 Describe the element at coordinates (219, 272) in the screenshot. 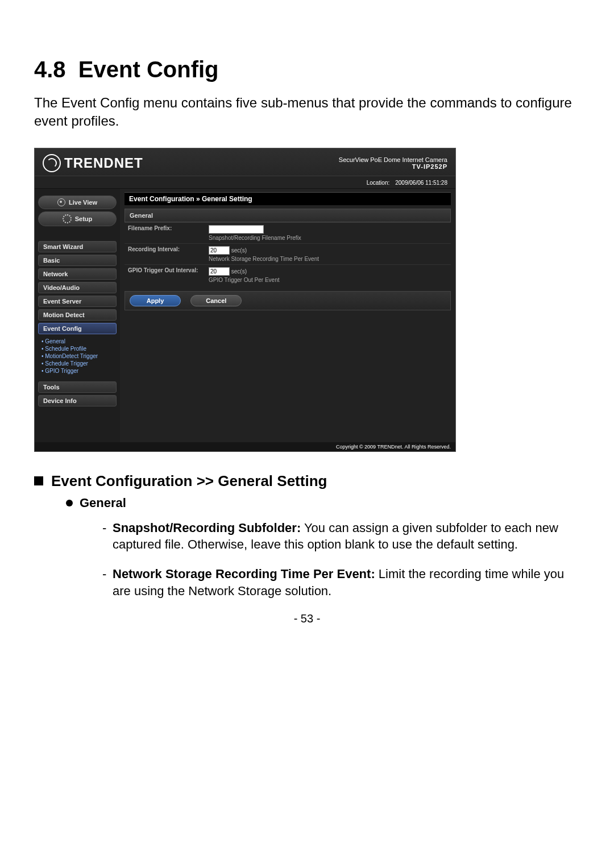

I see `gpio-interval-input` at that location.